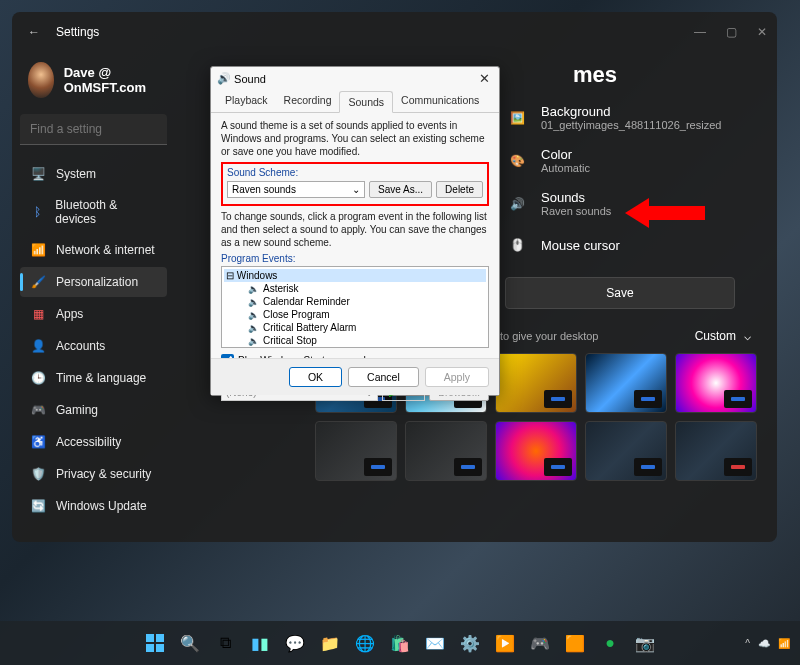  What do you see at coordinates (246, 101) in the screenshot?
I see `tab-playback: Playback` at bounding box center [246, 101].